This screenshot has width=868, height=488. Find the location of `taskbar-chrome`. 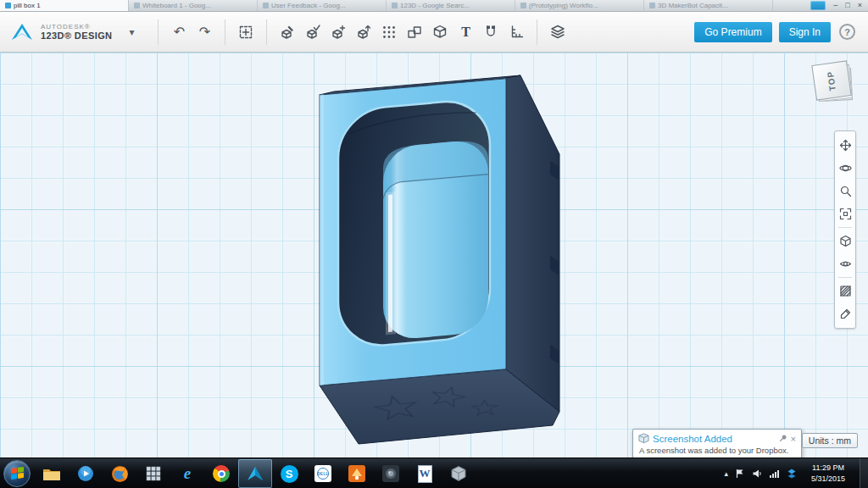

taskbar-chrome is located at coordinates (221, 474).